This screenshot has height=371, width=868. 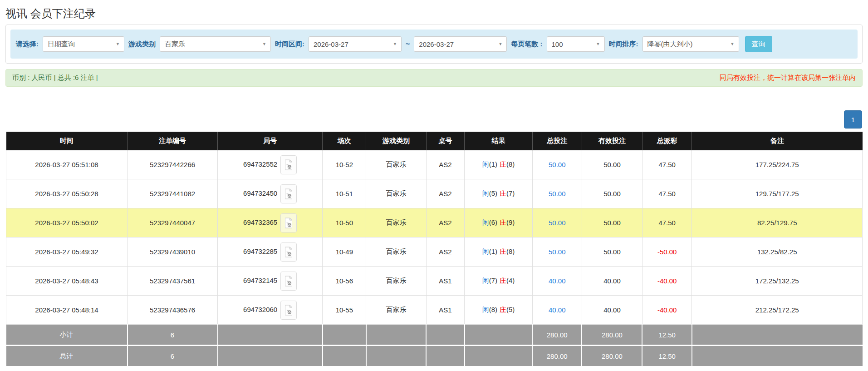 What do you see at coordinates (557, 310) in the screenshot?
I see `cell-total-bet: 40.00` at bounding box center [557, 310].